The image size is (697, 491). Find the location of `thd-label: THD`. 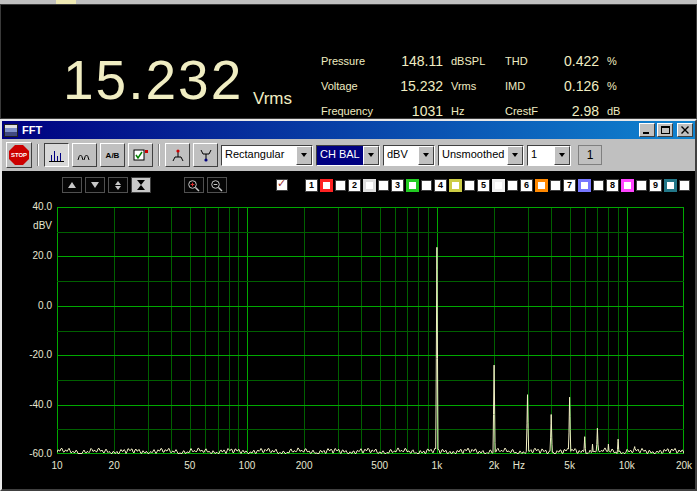

thd-label: THD is located at coordinates (528, 61).